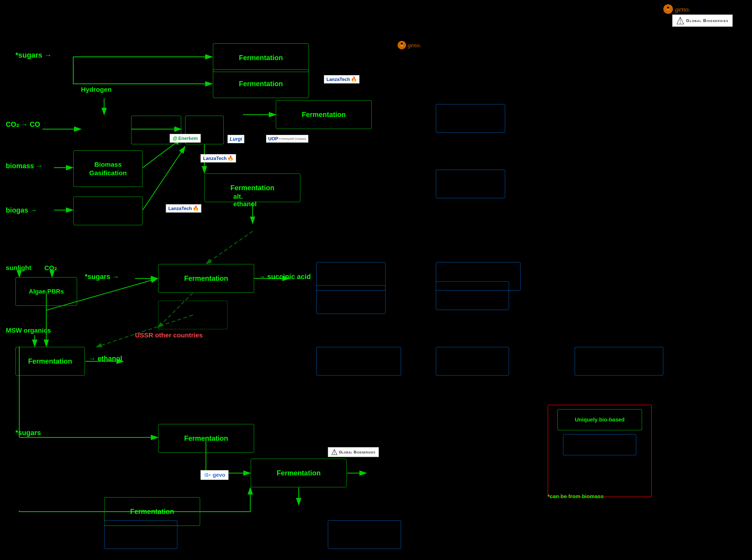 The width and height of the screenshot is (752, 560). I want to click on ethanol-label: → ethanol, so click(105, 359).